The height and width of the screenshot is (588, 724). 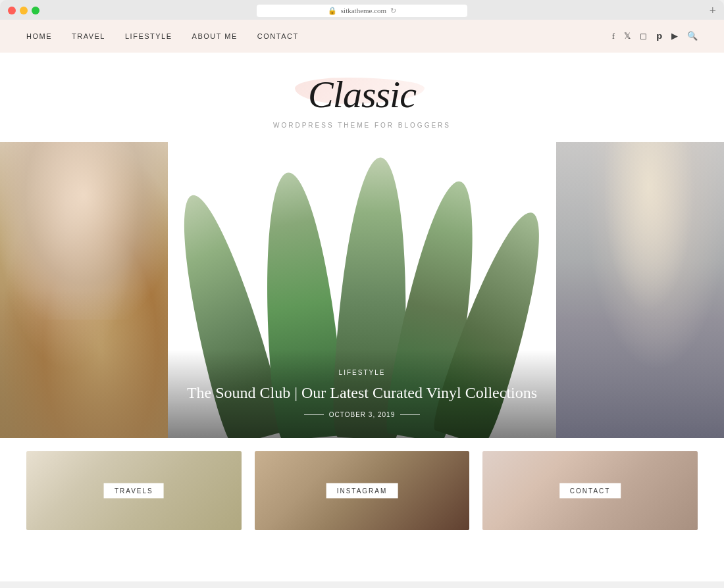 What do you see at coordinates (362, 393) in the screenshot?
I see `featured-overlay: LIFESTYLE The Sound Club | Our Latest Cu…` at bounding box center [362, 393].